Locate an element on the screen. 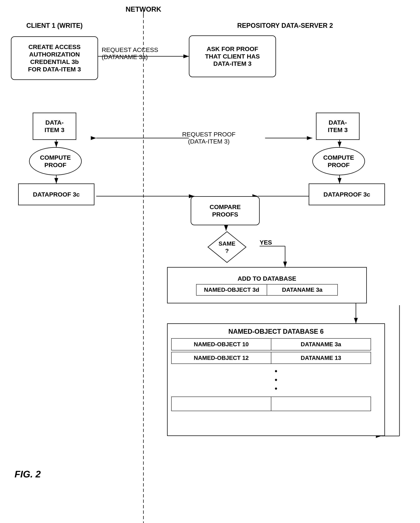  dataproof-right-box: DATAPROOF 3c is located at coordinates (347, 194).